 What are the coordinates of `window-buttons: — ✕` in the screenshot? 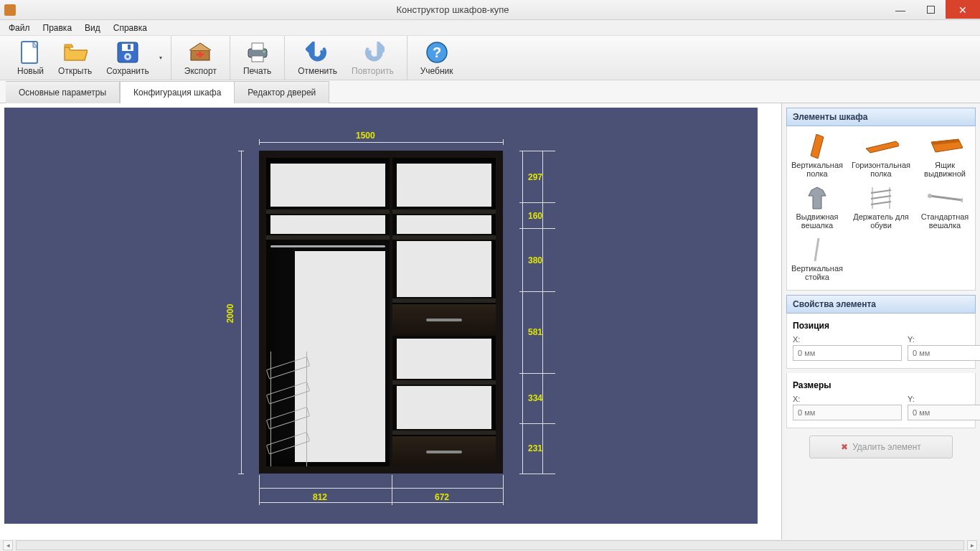 It's located at (933, 10).